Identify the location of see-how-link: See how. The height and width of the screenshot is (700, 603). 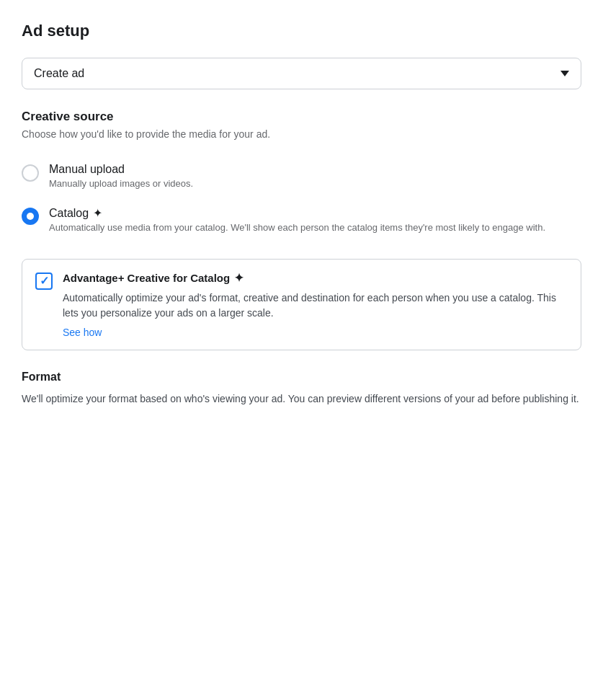
(316, 332).